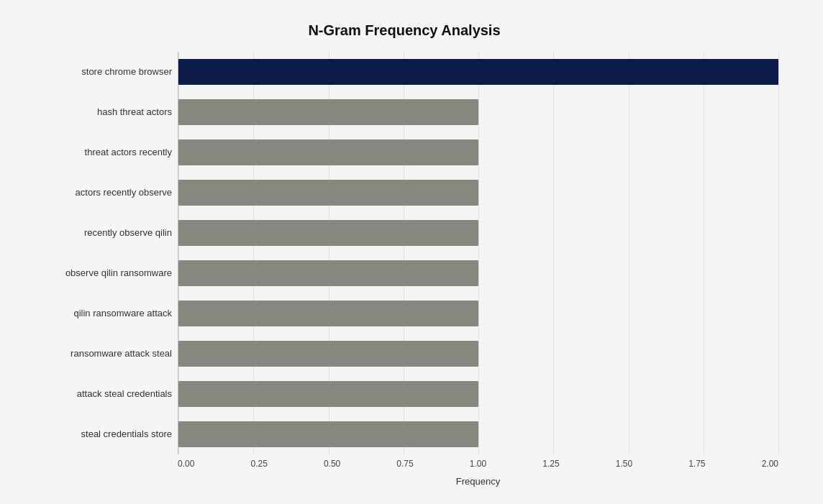 Image resolution: width=823 pixels, height=504 pixels. What do you see at coordinates (478, 464) in the screenshot?
I see `x-ticks: 0.000.250.500.751.001.251.501.752.00` at bounding box center [478, 464].